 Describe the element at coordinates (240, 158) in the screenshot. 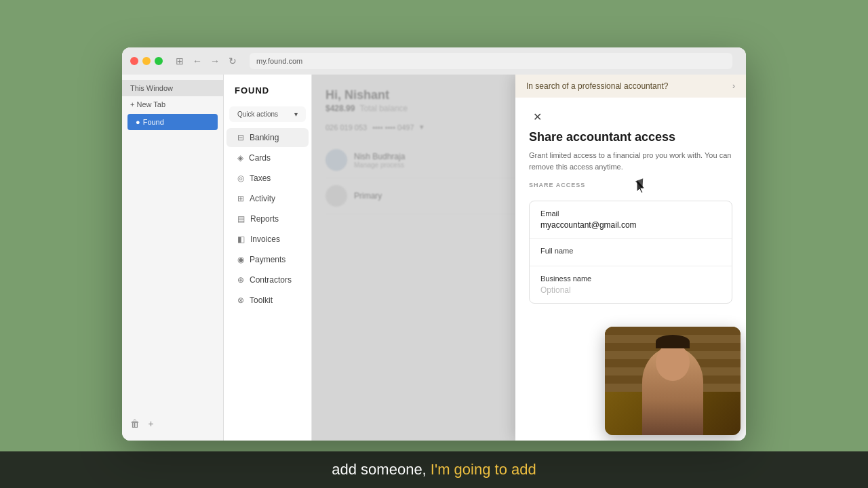

I see `cards-icon: ◈` at that location.